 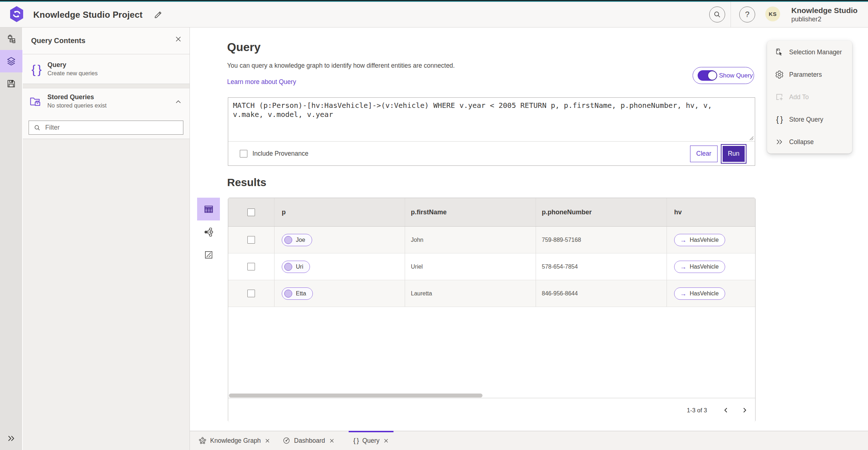 What do you see at coordinates (434, 14) in the screenshot?
I see `app-header: Knowledge Studio Project ? KS Knowledge` at bounding box center [434, 14].